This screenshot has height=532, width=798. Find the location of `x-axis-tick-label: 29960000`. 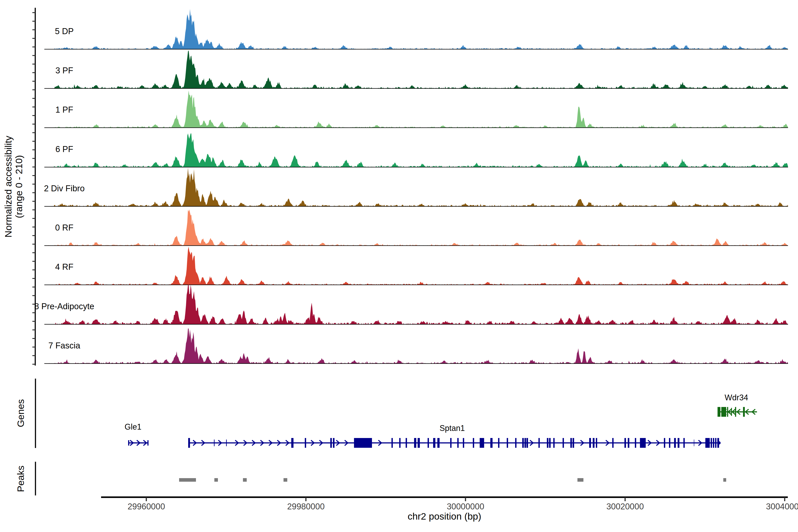

x-axis-tick-label: 29960000 is located at coordinates (146, 507).